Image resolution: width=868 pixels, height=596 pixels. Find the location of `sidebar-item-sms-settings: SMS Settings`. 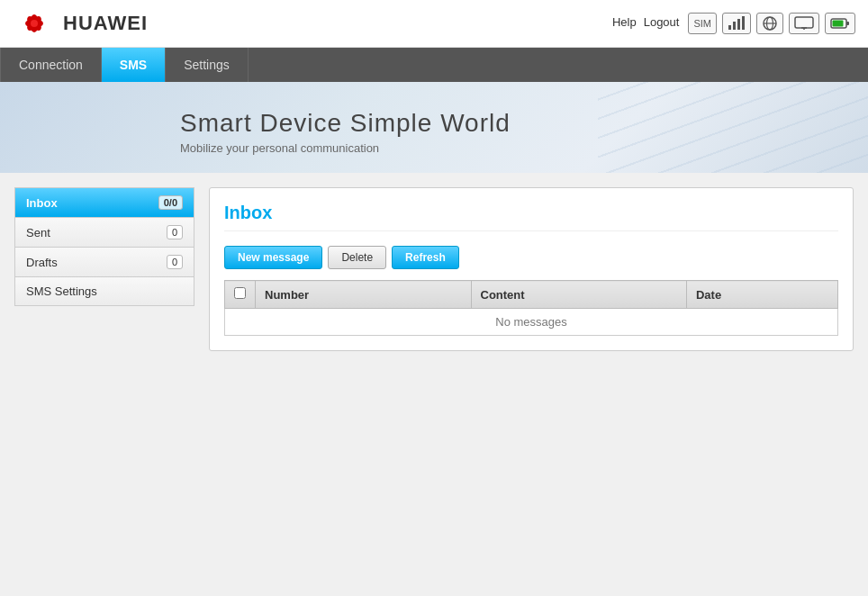

sidebar-item-sms-settings: SMS Settings is located at coordinates (104, 292).